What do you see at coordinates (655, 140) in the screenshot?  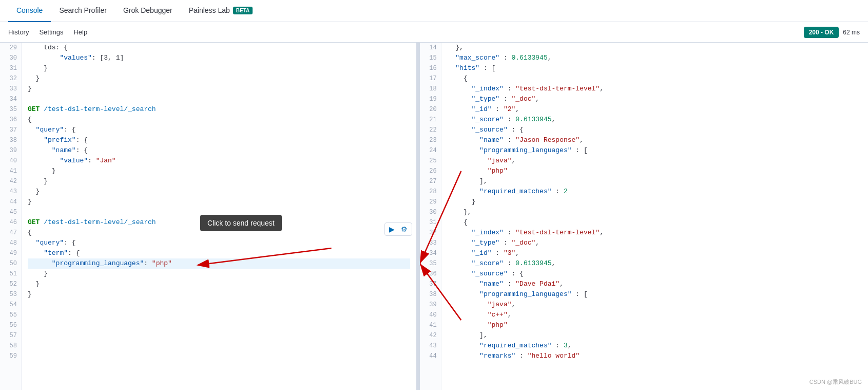 I see `output-line: "name" : "Jason Response",` at bounding box center [655, 140].